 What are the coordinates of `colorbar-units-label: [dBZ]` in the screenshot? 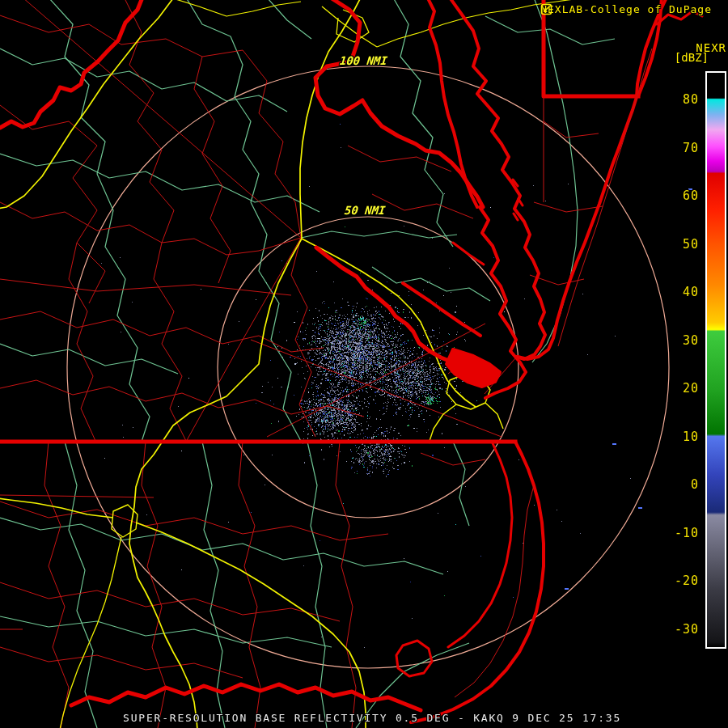 It's located at (692, 57).